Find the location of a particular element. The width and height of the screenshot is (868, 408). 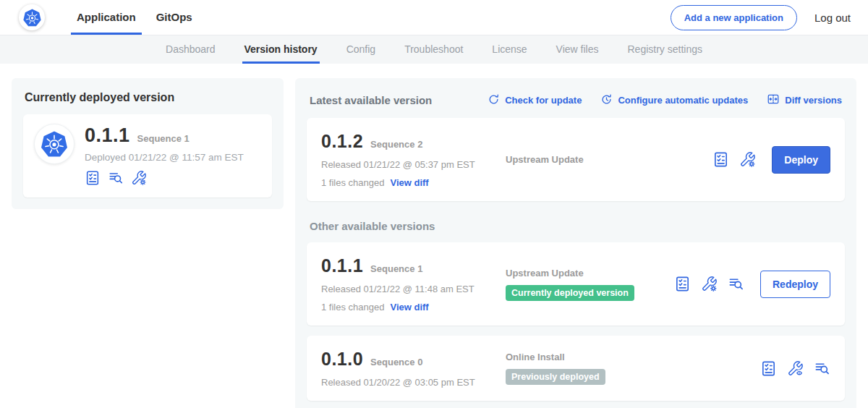

tab-application: Application is located at coordinates (106, 17).